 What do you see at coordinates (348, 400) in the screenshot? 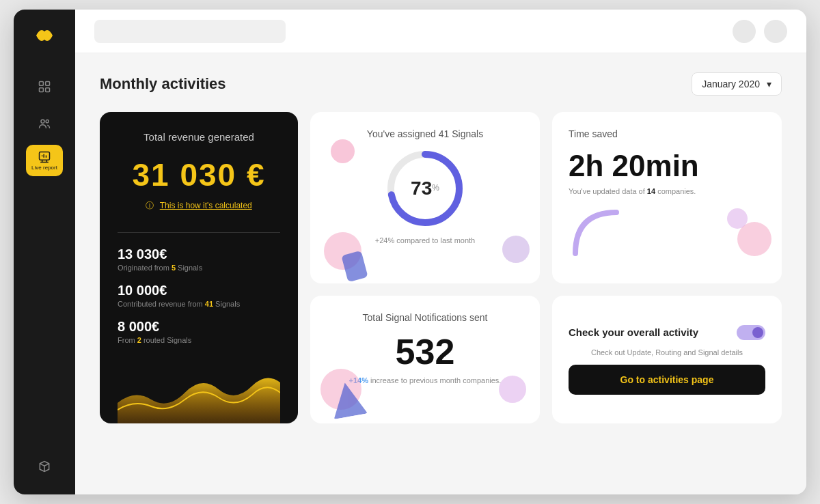
I see `notif-triangle` at bounding box center [348, 400].